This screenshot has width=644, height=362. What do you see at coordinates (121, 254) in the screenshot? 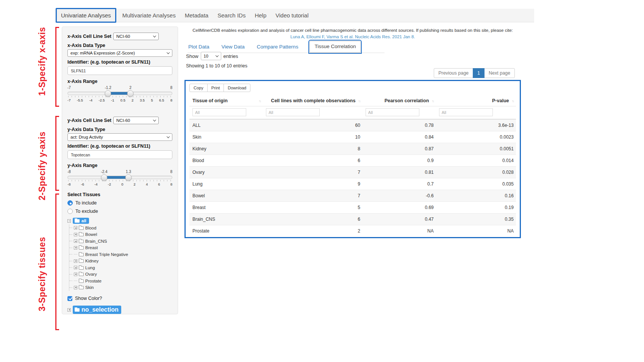
I see `tree-item: Breast Triple Negative` at bounding box center [121, 254].